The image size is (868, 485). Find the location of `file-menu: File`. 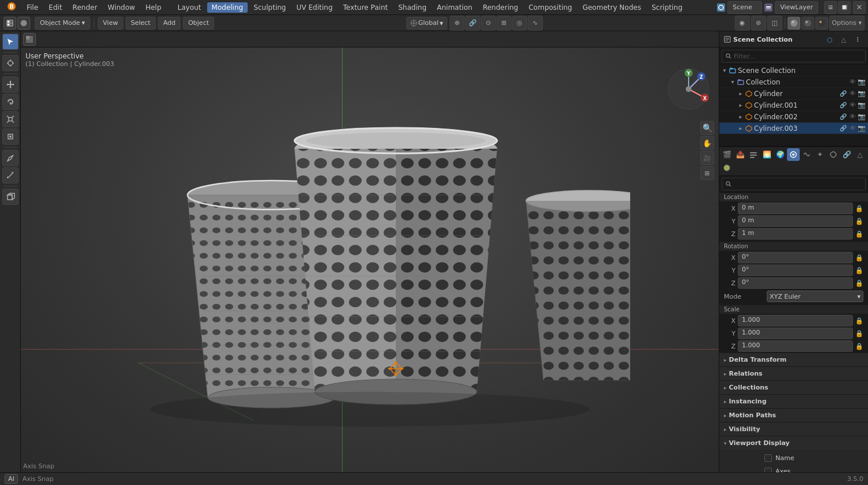

file-menu: File is located at coordinates (32, 8).